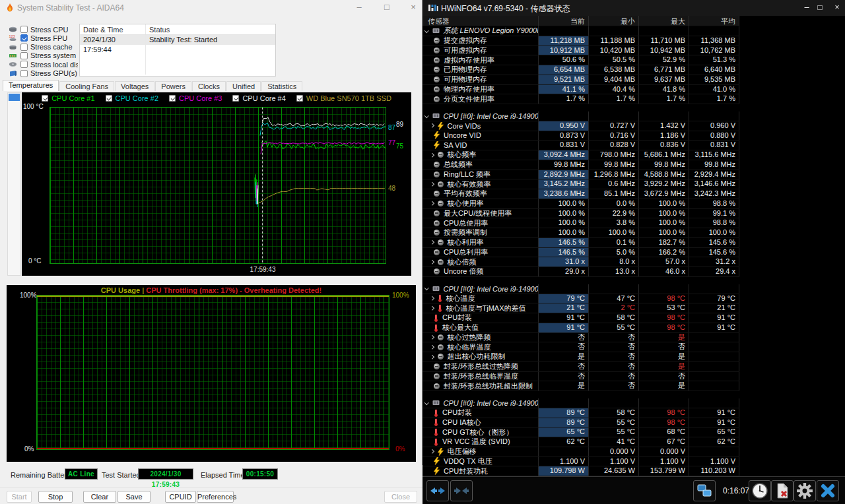 The width and height of the screenshot is (845, 504). I want to click on reset-log-button, so click(782, 491).